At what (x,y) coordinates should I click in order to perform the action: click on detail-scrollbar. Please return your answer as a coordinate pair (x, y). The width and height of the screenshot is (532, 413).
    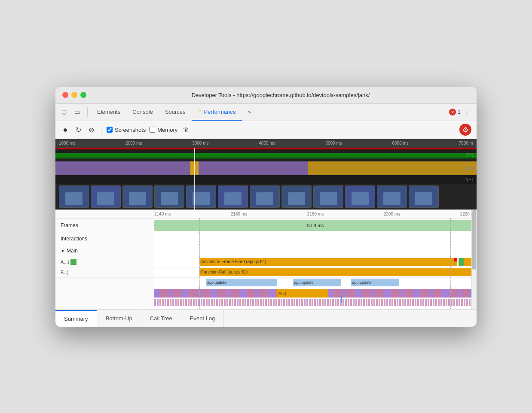
    Looking at the image, I should click on (474, 260).